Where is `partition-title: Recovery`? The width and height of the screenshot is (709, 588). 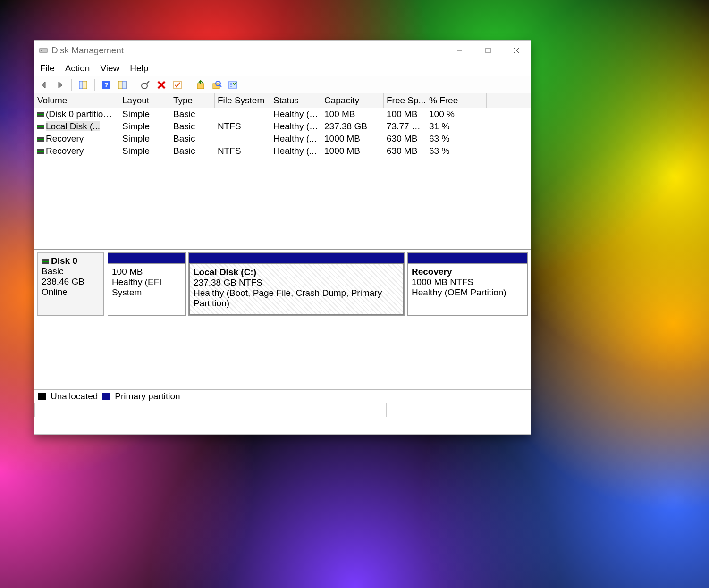 partition-title: Recovery is located at coordinates (467, 272).